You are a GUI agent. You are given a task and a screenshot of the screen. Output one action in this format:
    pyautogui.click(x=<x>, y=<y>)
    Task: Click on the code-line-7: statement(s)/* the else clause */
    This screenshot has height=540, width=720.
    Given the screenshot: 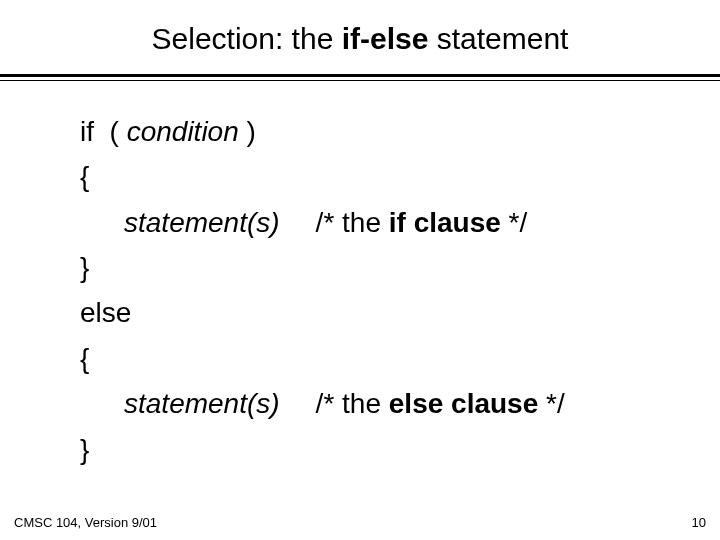 What is the action you would take?
    pyautogui.click(x=400, y=404)
    